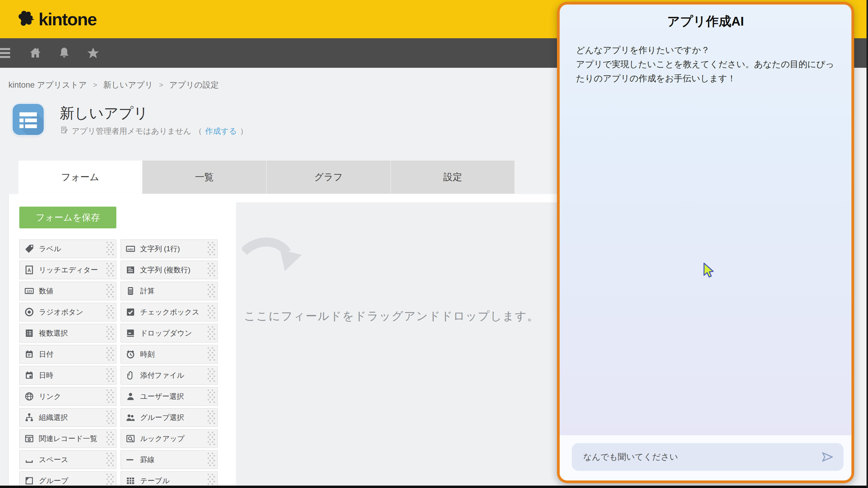 The width and height of the screenshot is (868, 488). I want to click on field-item-label: スペース, so click(54, 460).